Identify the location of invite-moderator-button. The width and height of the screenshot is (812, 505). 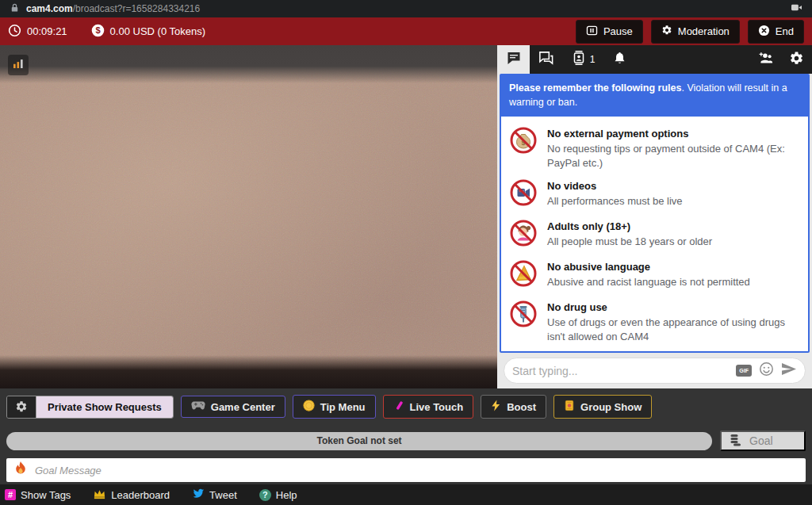
(764, 59).